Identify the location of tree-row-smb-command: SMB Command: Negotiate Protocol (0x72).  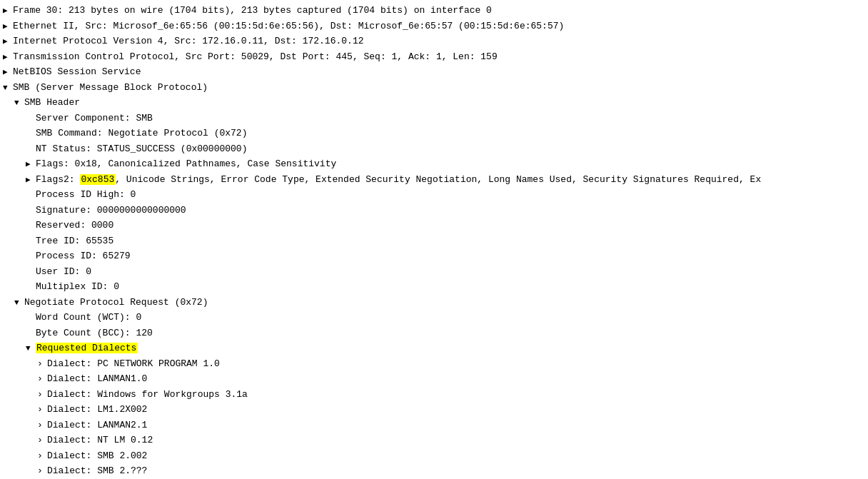
(434, 133).